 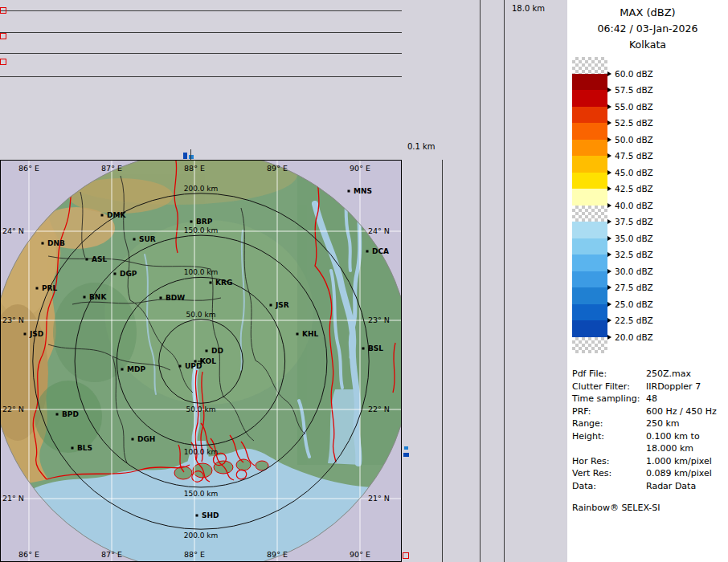 I want to click on info-label: Hor Res:, so click(x=609, y=462).